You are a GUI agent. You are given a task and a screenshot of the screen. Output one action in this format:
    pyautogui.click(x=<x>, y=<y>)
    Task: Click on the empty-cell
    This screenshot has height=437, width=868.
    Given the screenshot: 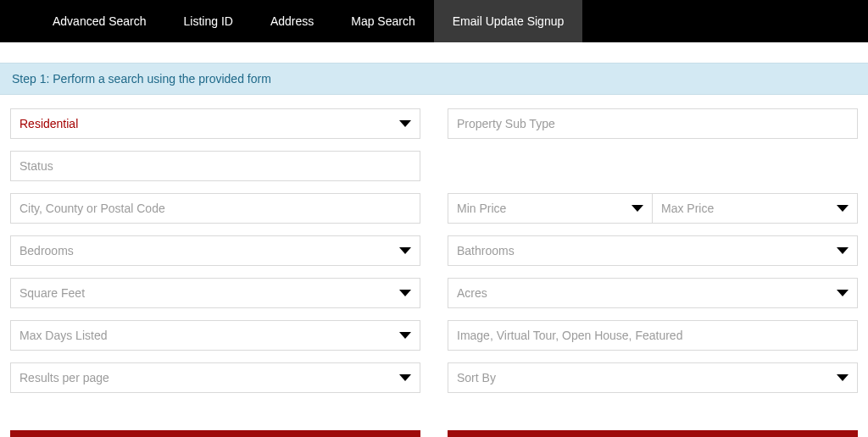 What is the action you would take?
    pyautogui.click(x=653, y=166)
    